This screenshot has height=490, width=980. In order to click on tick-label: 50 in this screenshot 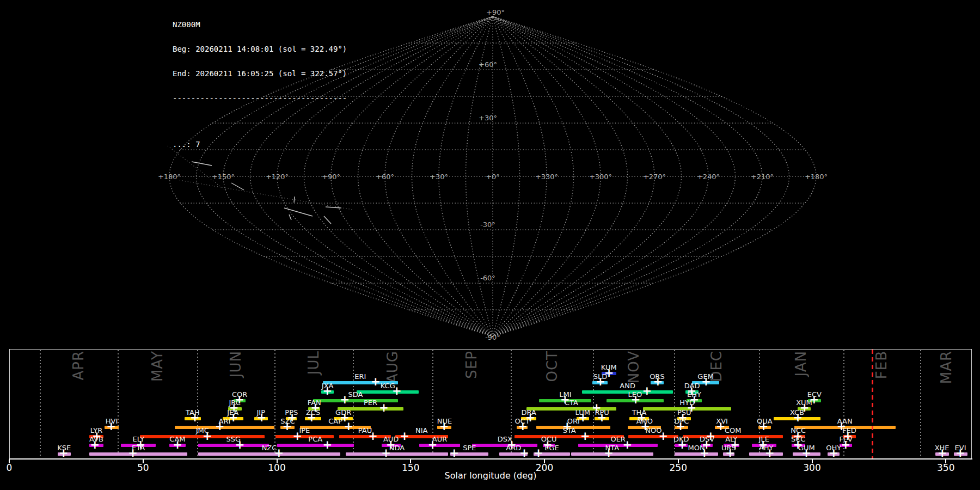, I will do `click(143, 468)`.